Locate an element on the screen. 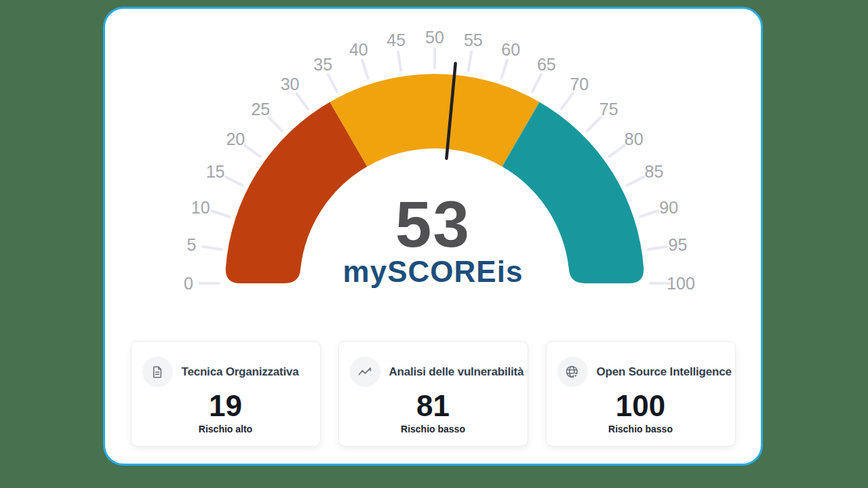 The image size is (868, 488). document-icon is located at coordinates (157, 372).